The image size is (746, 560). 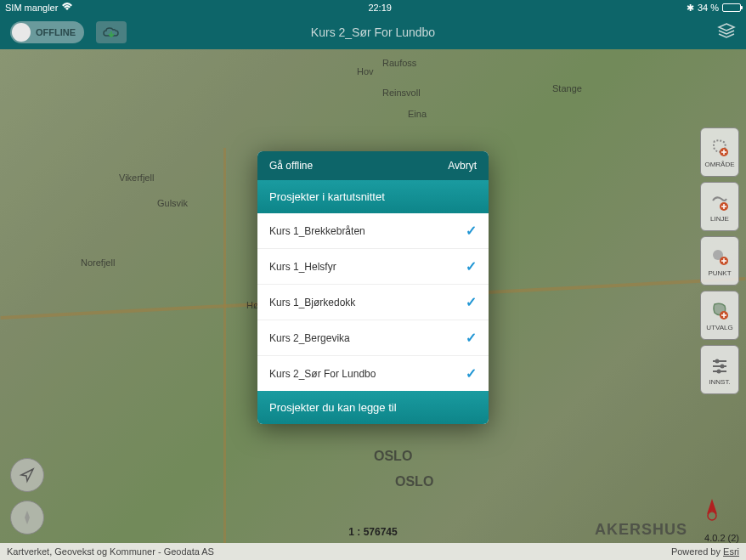 What do you see at coordinates (373, 374) in the screenshot?
I see `list-item: Kurs 2_Sør For Lundbo ✓` at bounding box center [373, 374].